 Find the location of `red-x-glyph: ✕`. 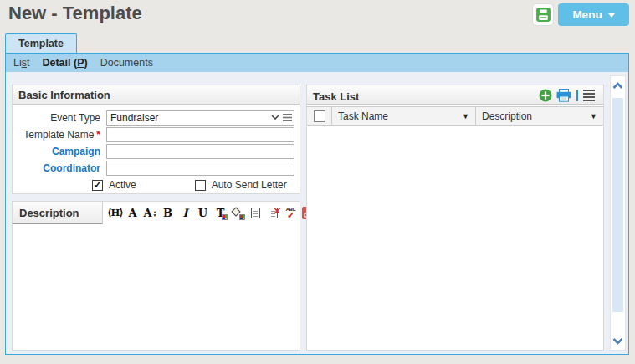

red-x-glyph: ✕ is located at coordinates (278, 211).